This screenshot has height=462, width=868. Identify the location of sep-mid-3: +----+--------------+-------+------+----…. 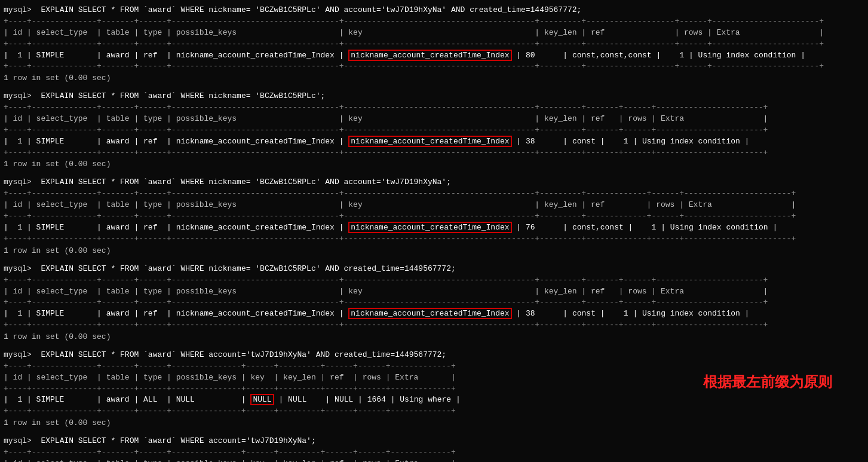
(434, 216).